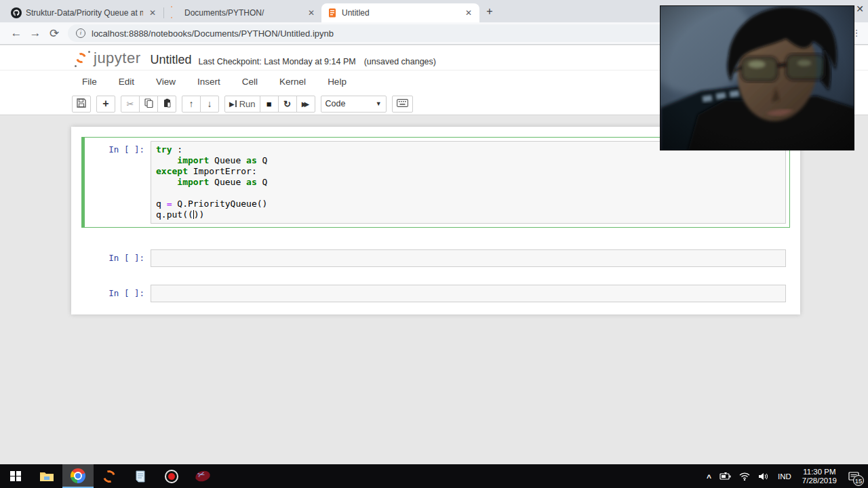  Describe the element at coordinates (269, 104) in the screenshot. I see `stop-icon: ■` at that location.